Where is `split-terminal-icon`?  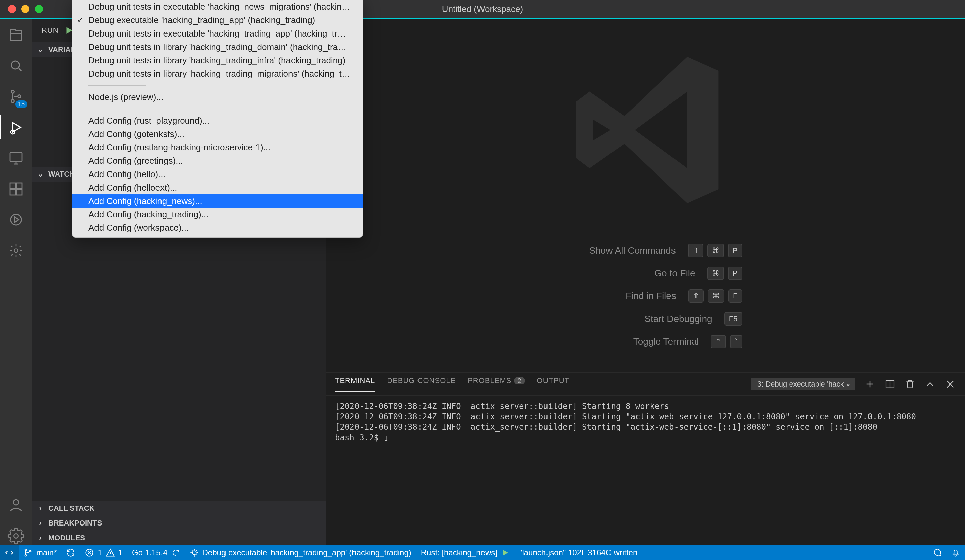
split-terminal-icon is located at coordinates (890, 384).